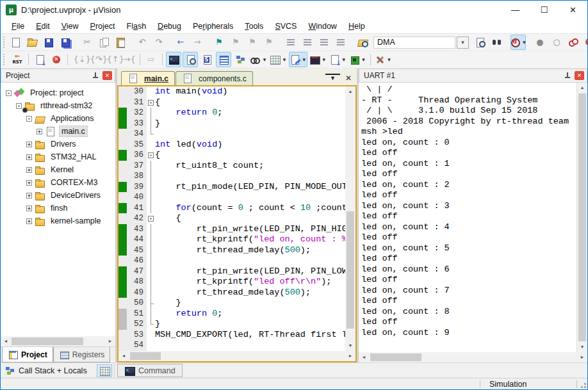  Describe the element at coordinates (232, 145) in the screenshot. I see `code-line-35: 35int led(void)` at that location.